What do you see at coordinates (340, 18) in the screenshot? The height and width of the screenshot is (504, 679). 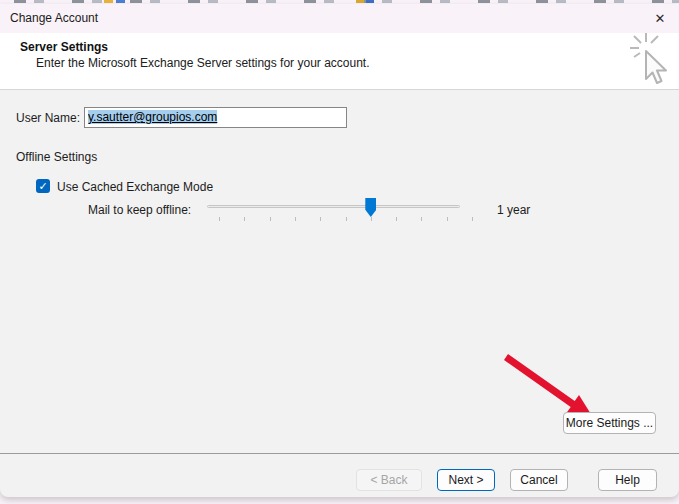 I see `dialog-titlebar` at bounding box center [340, 18].